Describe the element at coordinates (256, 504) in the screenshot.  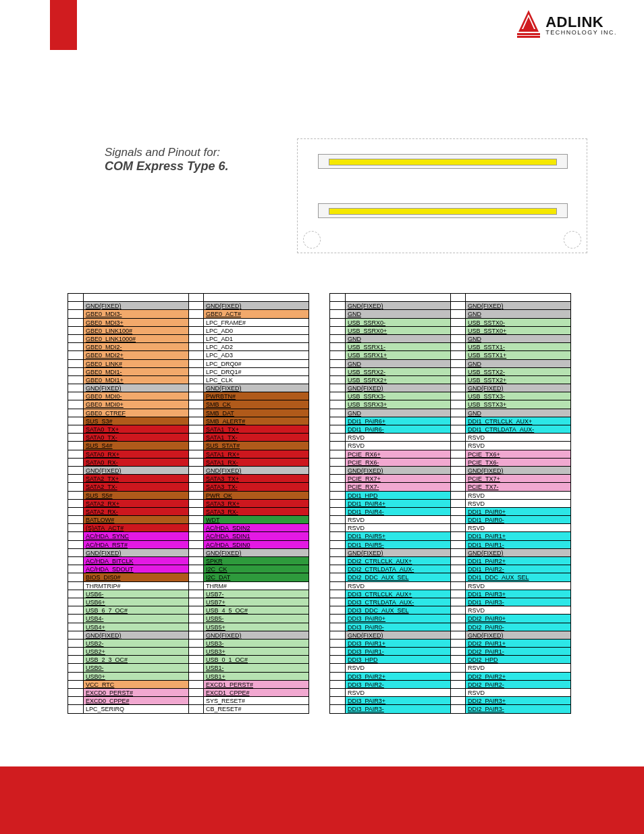
I see `signal-cell: SATA3_RX+` at that location.